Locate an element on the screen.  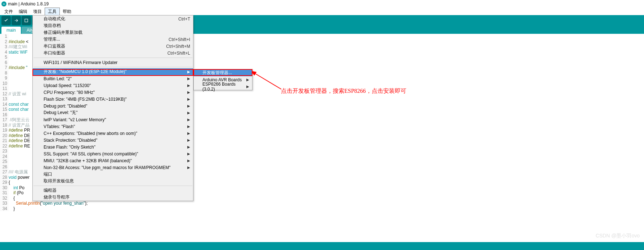
menu-item: 取得开发板信息 is located at coordinates (113, 181).